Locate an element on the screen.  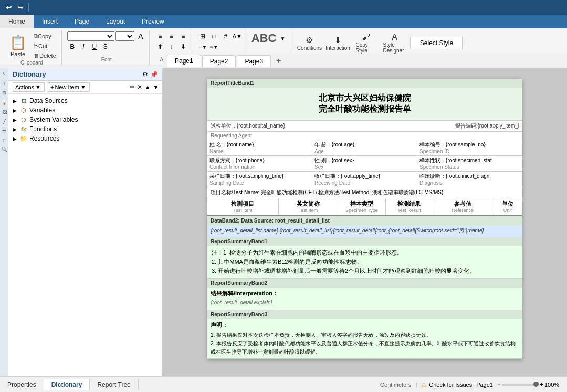
receiving-date-field: 收样日期：{root.apply_time} Receiving Date is located at coordinates (365, 179).